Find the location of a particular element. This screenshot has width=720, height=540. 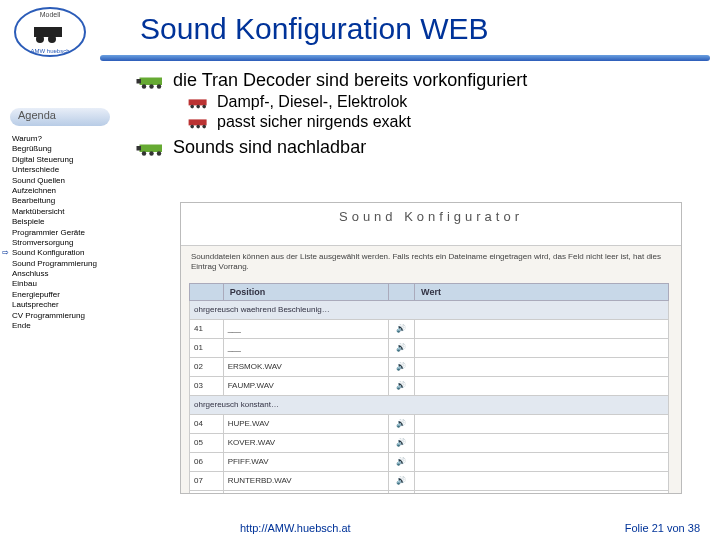

dropdown: STAND.WAV is located at coordinates (306, 492).